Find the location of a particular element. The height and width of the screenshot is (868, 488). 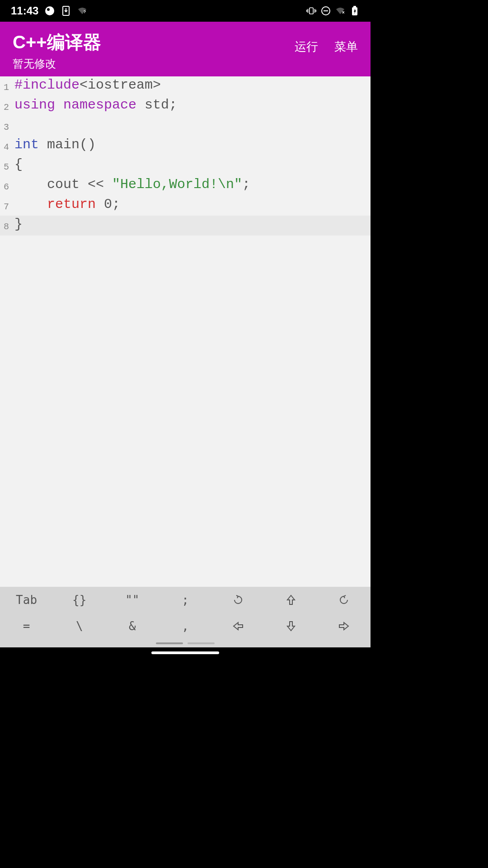

code-line: 7 return 0; is located at coordinates (185, 206).